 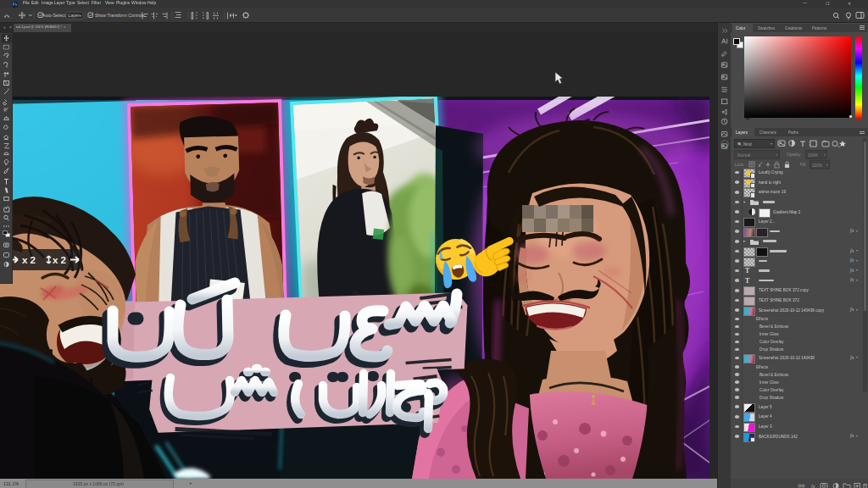 I want to click on svg-text: Auto-Select:, so click(x=54, y=15).